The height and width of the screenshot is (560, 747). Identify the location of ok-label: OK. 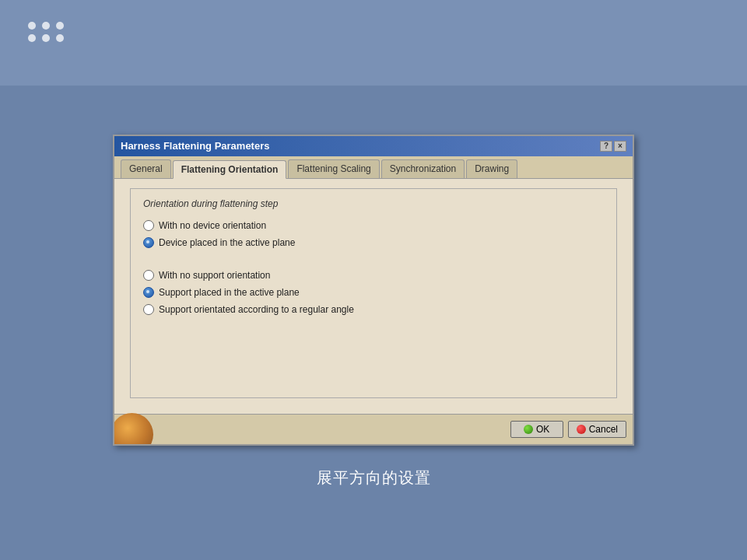
(543, 429).